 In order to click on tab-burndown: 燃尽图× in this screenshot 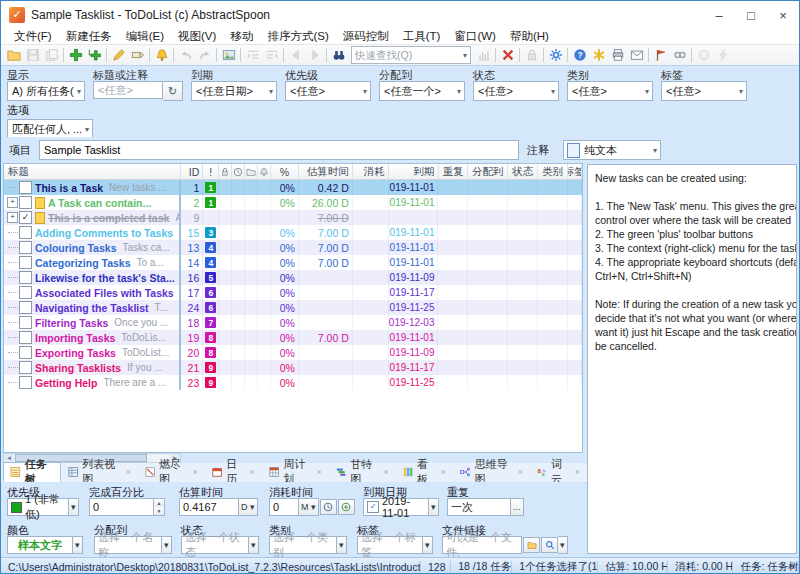, I will do `click(172, 472)`.